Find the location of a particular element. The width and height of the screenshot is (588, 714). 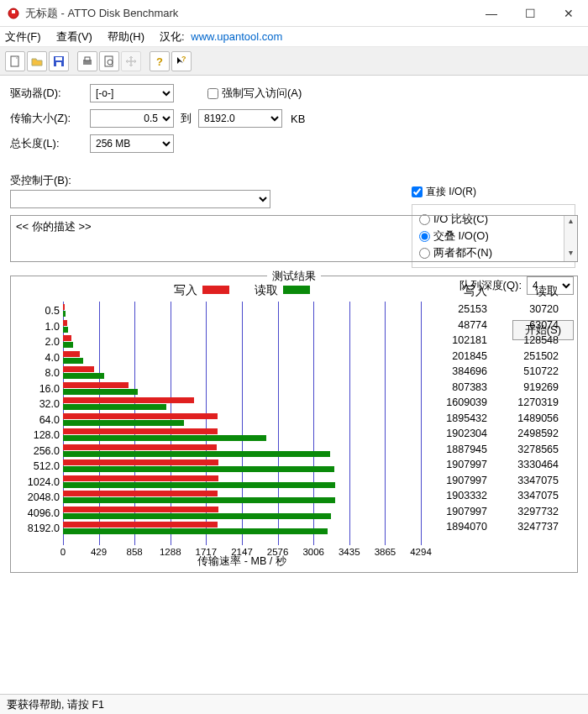

size-unit: KB is located at coordinates (297, 119).